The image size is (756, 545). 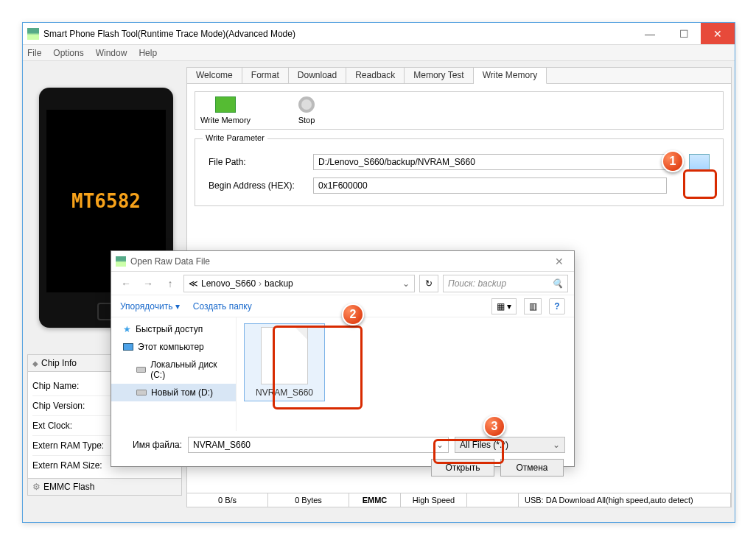 What do you see at coordinates (375, 500) in the screenshot?
I see `status-storage: EMMC` at bounding box center [375, 500].